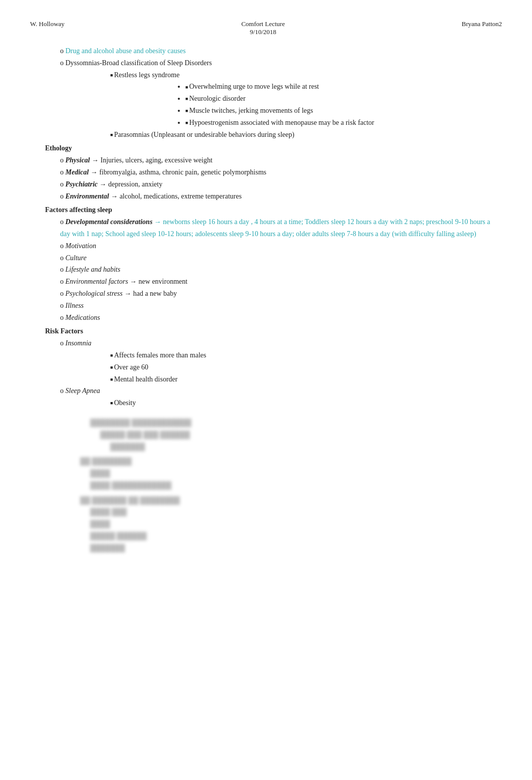  What do you see at coordinates (94, 172) in the screenshot?
I see `eth-arrow2-icon: →` at bounding box center [94, 172].